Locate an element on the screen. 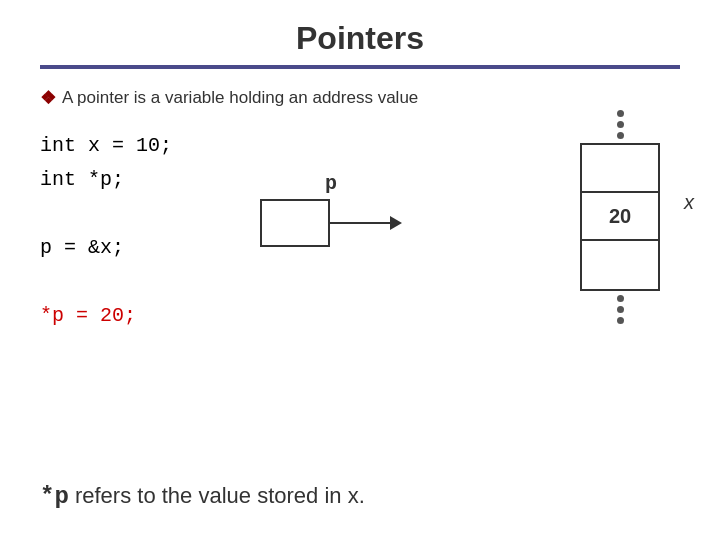 Image resolution: width=720 pixels, height=540 pixels. slide-title: Pointers is located at coordinates (360, 38).